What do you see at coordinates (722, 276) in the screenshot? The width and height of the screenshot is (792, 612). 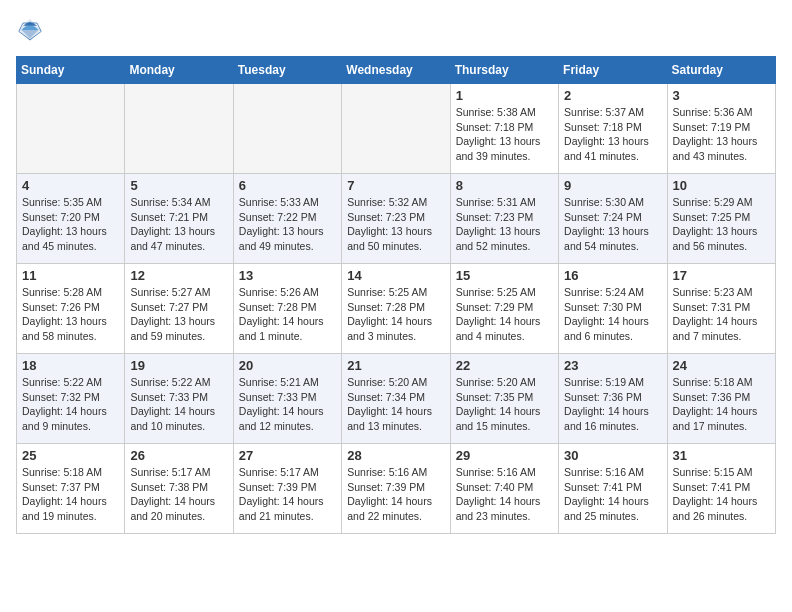 I see `day-number: 17` at bounding box center [722, 276].